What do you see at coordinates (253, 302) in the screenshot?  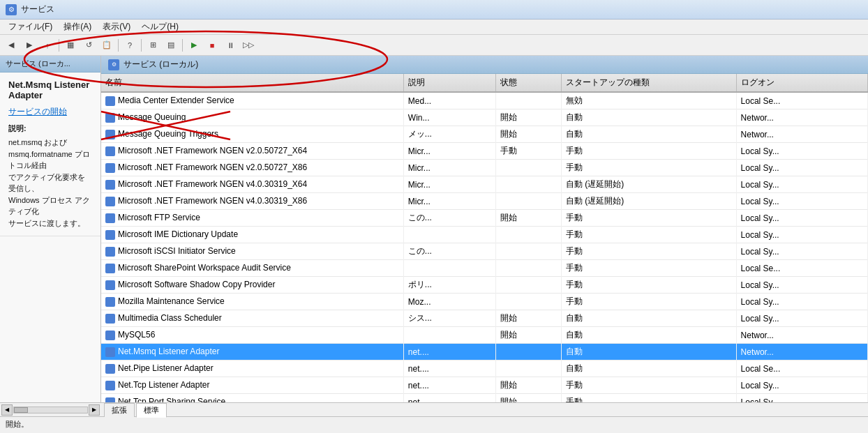 I see `cell-name: Mozilla Maintenance Service` at bounding box center [253, 302].